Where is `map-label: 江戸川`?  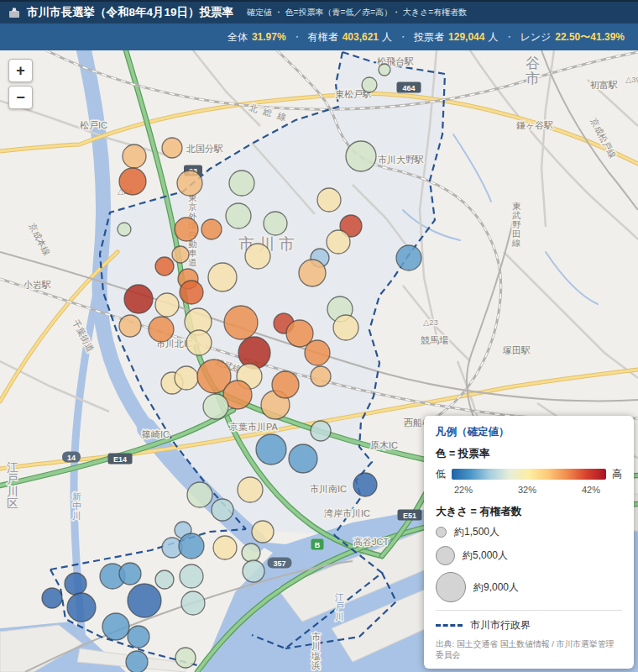
map-label: 江戸川 is located at coordinates (339, 606).